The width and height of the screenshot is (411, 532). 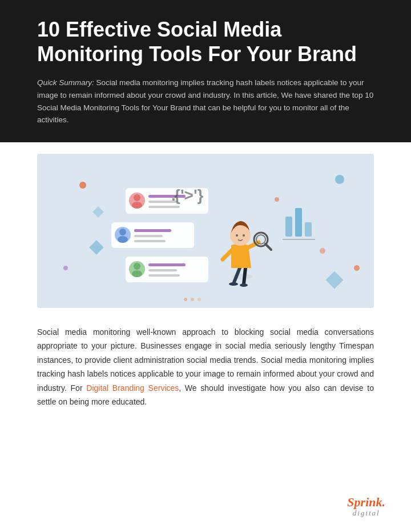 I want to click on digital-branding-link: Digital Branding Services, so click(x=132, y=388).